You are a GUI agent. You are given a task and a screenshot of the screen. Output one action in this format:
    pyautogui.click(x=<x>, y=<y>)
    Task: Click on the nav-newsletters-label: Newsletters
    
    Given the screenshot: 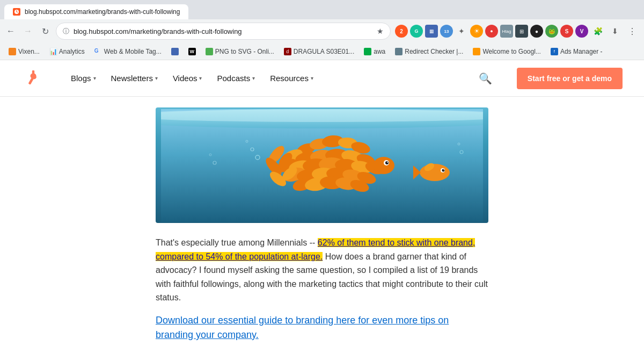 What is the action you would take?
    pyautogui.click(x=132, y=78)
    